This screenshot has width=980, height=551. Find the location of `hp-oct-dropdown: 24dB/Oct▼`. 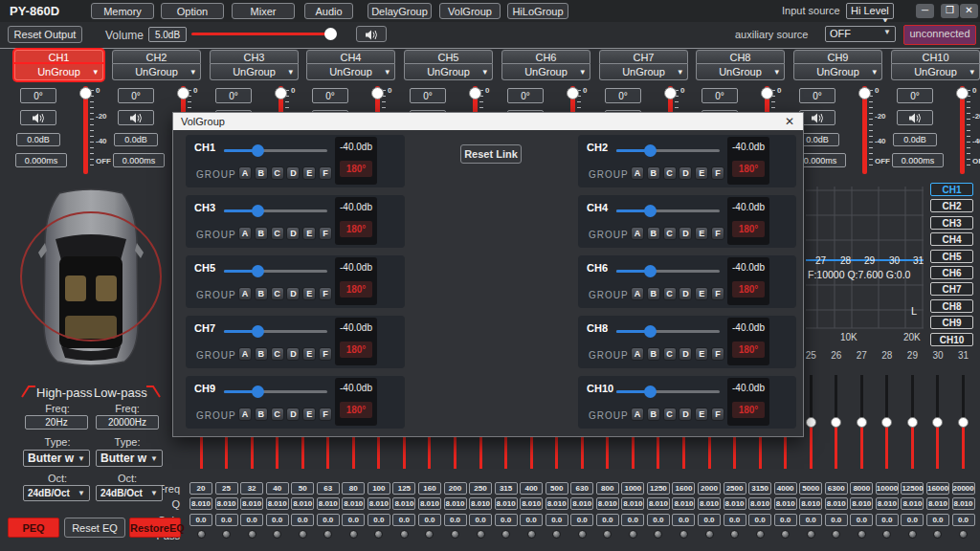

hp-oct-dropdown: 24dB/Oct▼ is located at coordinates (56, 494).